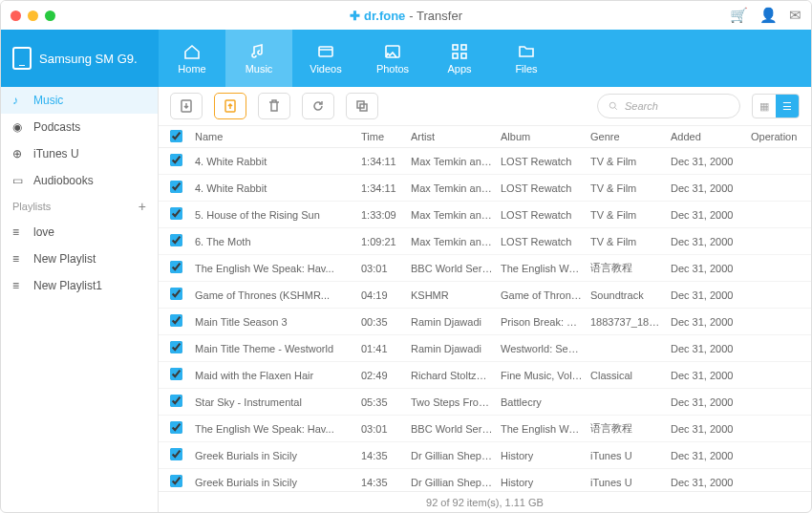  Describe the element at coordinates (278, 137) in the screenshot. I see `col-name: Name` at that location.